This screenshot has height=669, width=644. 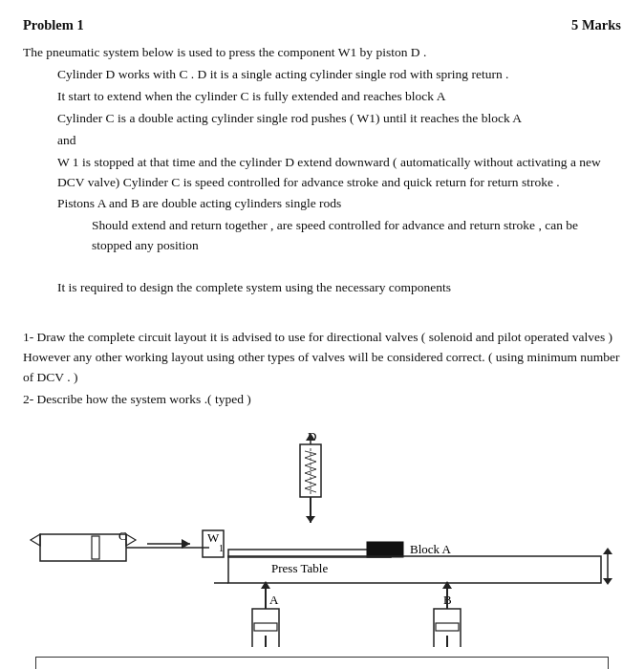 I want to click on line-1: Cylinder D works with C . D it is a sing…, so click(x=339, y=75).